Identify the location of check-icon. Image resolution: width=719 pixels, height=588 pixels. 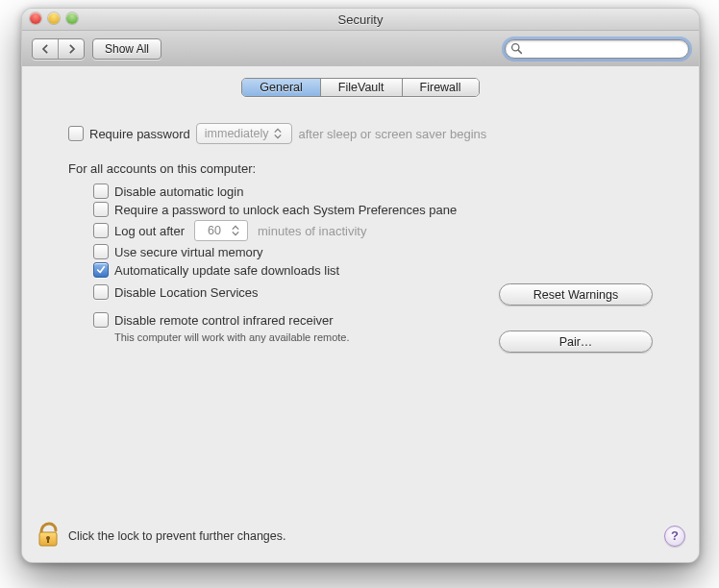
(101, 270).